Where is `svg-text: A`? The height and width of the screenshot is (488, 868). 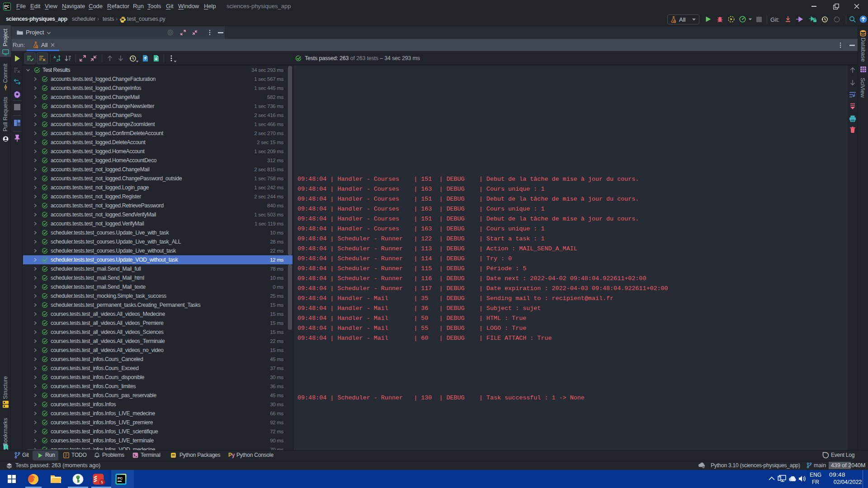 svg-text: A is located at coordinates (55, 57).